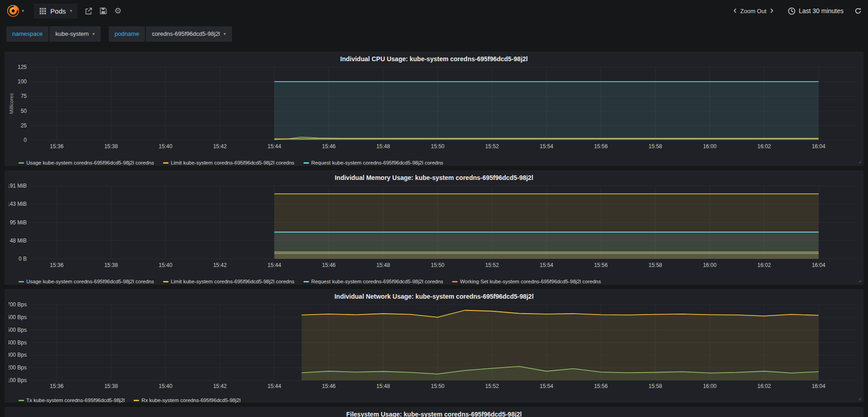  I want to click on y-tick-label: 100 Bps, so click(18, 380).